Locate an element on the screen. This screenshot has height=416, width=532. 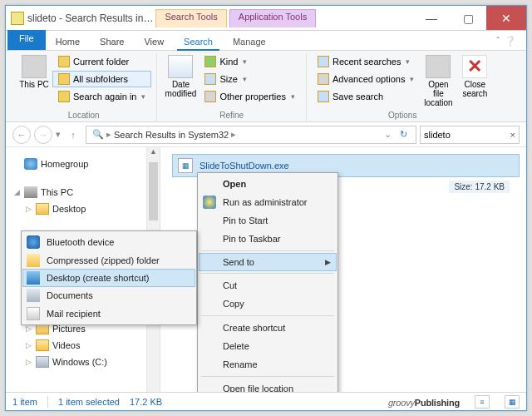
context-tab-application-tools: Application Tools is located at coordinates (273, 18).